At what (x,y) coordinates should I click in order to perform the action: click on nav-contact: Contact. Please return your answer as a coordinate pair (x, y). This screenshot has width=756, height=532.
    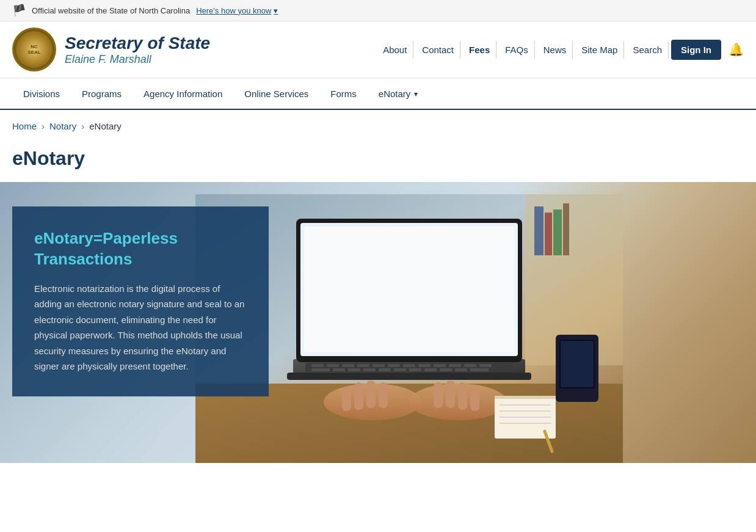
    Looking at the image, I should click on (438, 50).